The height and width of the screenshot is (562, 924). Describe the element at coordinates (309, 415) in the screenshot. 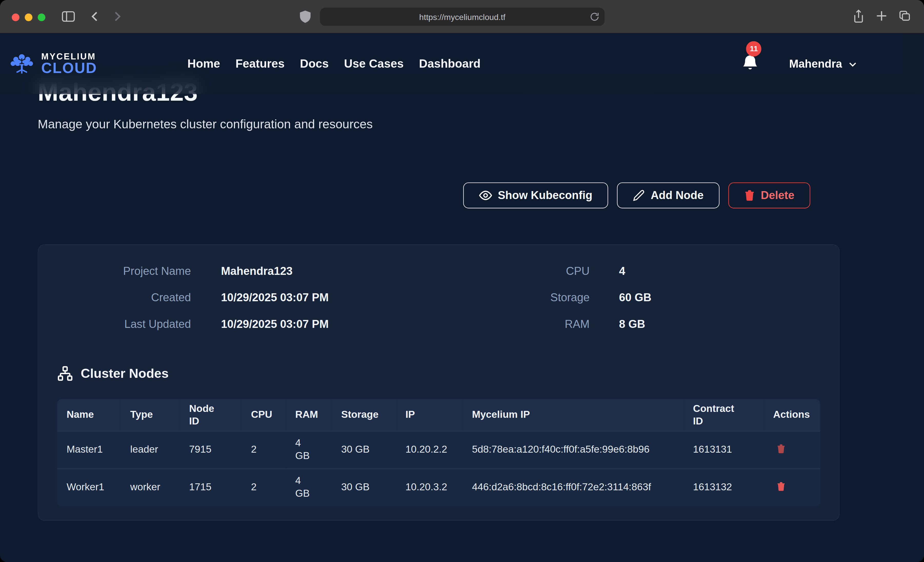

I see `col-header-ram: RAM` at that location.